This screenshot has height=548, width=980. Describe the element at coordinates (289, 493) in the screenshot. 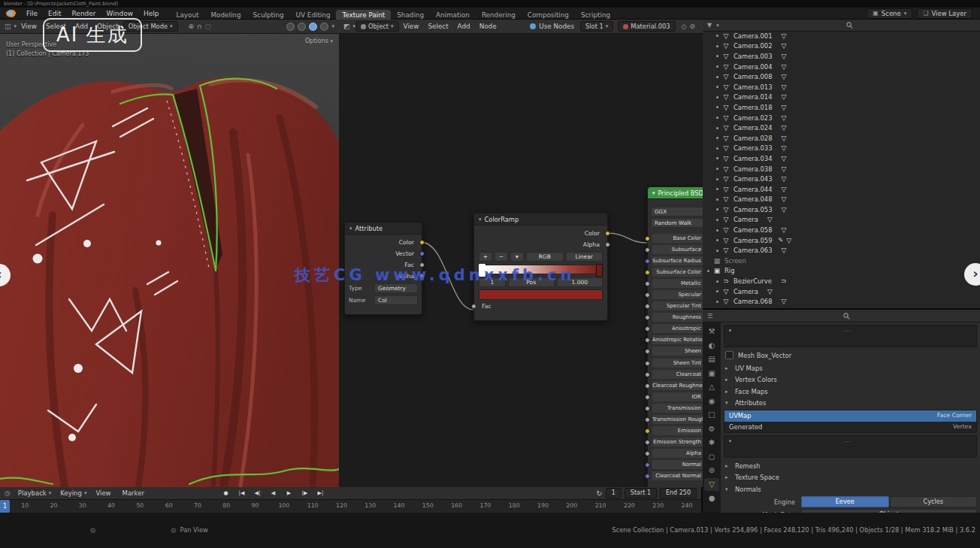

I see `playback-button: ▶` at that location.